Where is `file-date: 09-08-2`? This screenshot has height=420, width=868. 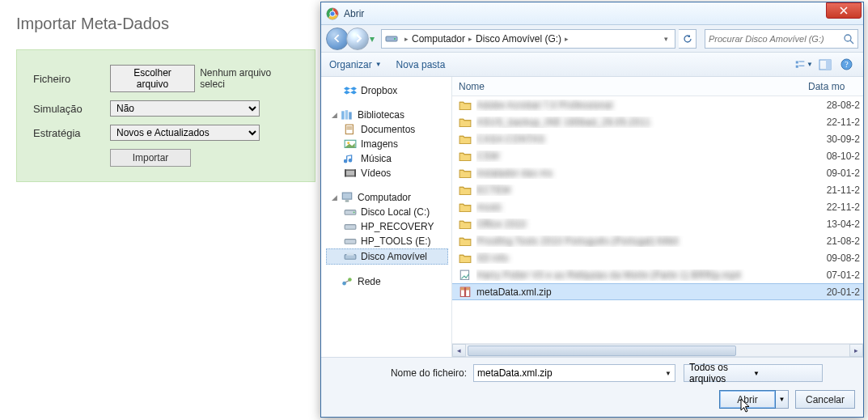
file-date: 09-08-2 is located at coordinates (836, 258).